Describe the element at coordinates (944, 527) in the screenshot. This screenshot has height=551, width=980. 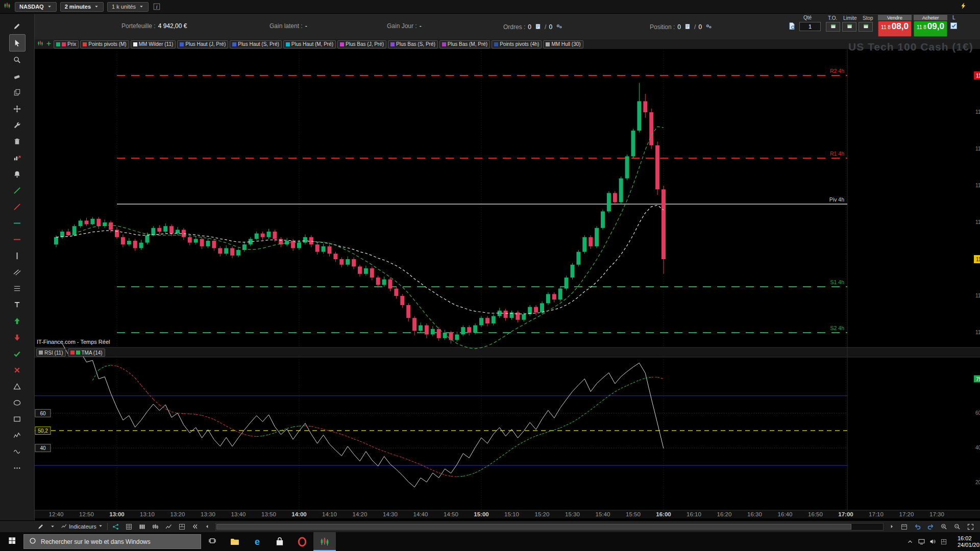
I see `zoom-in-icon` at that location.